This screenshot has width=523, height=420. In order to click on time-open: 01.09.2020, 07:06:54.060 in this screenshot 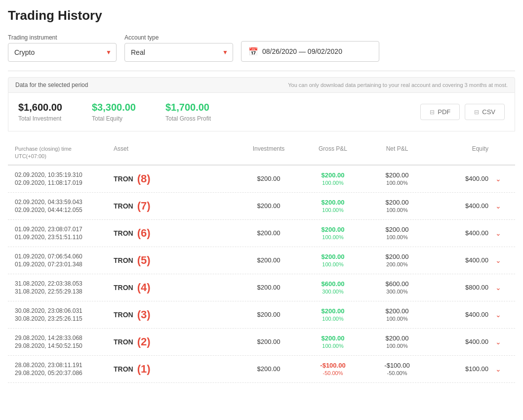, I will do `click(64, 256)`.